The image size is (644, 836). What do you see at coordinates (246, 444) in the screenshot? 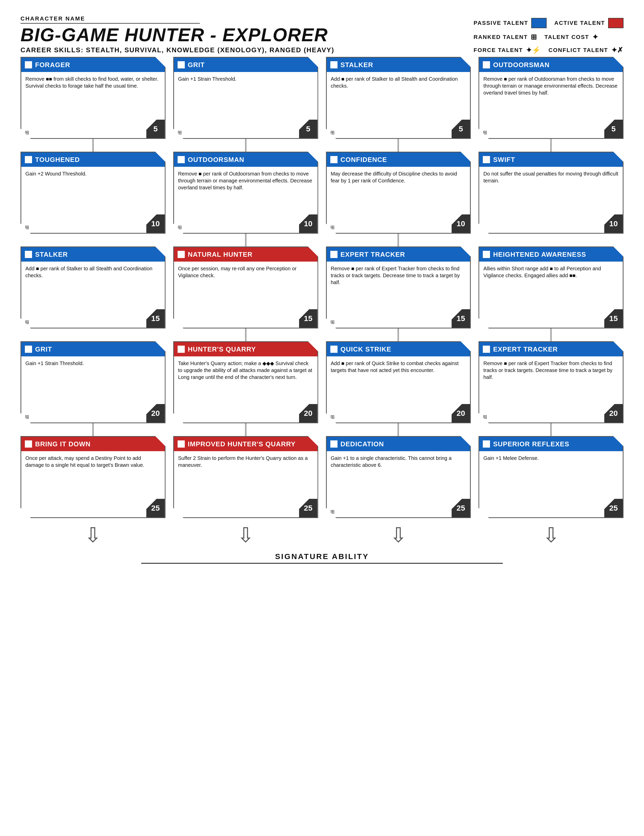
I see `talent-card-header: IMPROVED HUNTER'S QUARRY` at bounding box center [246, 444].